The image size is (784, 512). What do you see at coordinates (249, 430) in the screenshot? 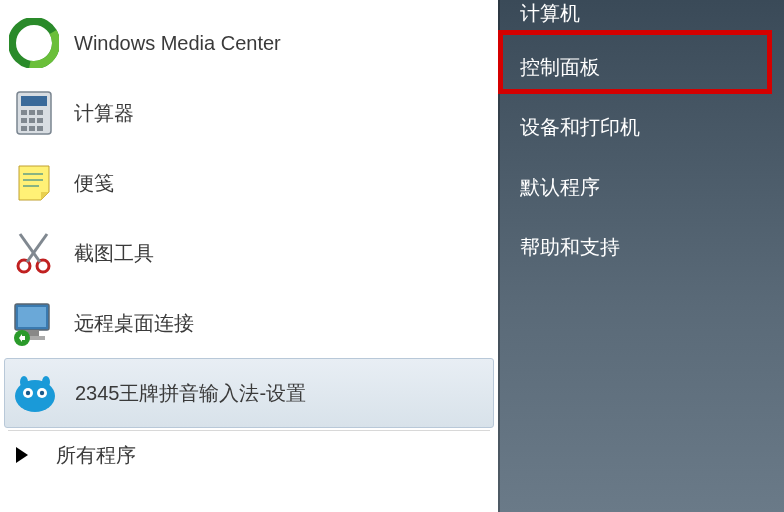
I see `separator` at bounding box center [249, 430].